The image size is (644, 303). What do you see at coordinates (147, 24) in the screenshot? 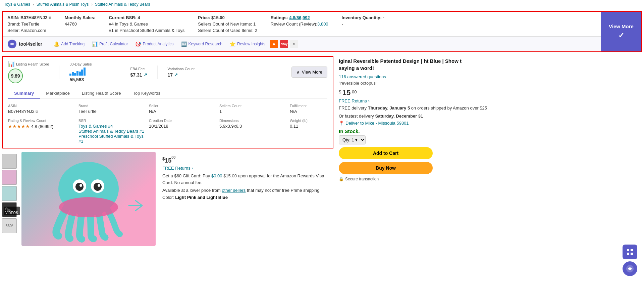
I see `bsr-group: Current BSR: 4 #4 in Toys & Games #1 in …` at bounding box center [147, 24].